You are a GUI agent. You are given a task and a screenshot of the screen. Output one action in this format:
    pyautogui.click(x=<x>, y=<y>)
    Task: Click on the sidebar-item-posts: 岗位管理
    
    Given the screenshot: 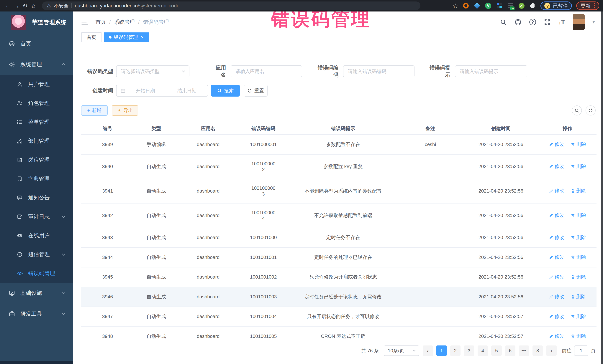 What is the action you would take?
    pyautogui.click(x=36, y=160)
    